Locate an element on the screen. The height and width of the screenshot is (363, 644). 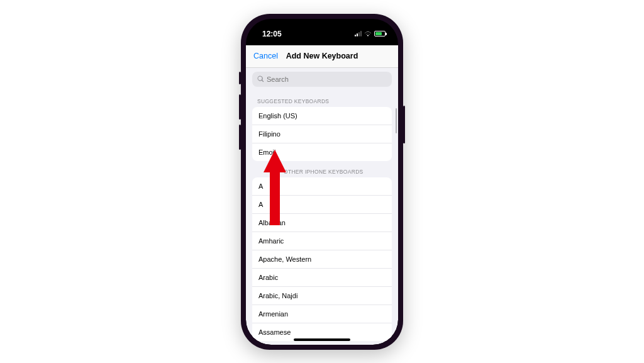
side-button is located at coordinates (240, 78).